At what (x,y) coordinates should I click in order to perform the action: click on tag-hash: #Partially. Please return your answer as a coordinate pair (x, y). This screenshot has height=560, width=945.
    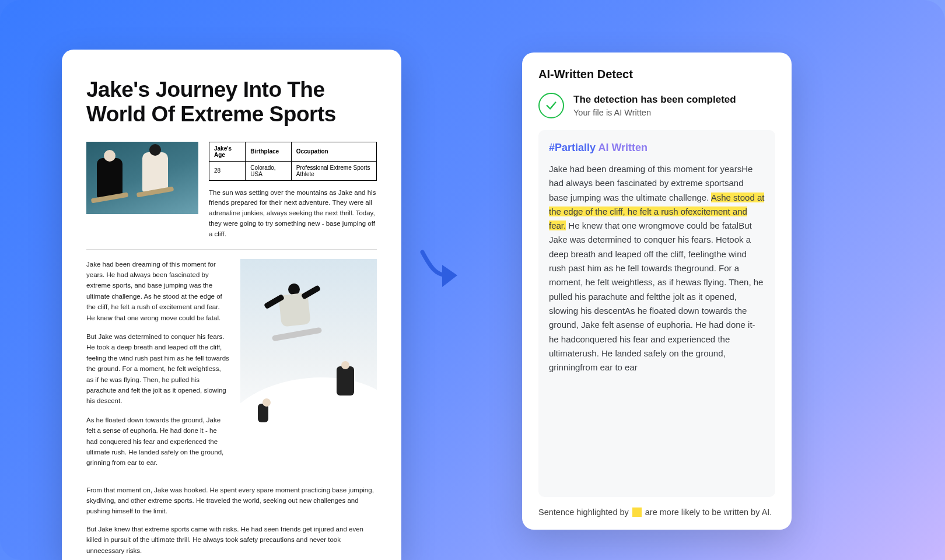
    Looking at the image, I should click on (573, 148).